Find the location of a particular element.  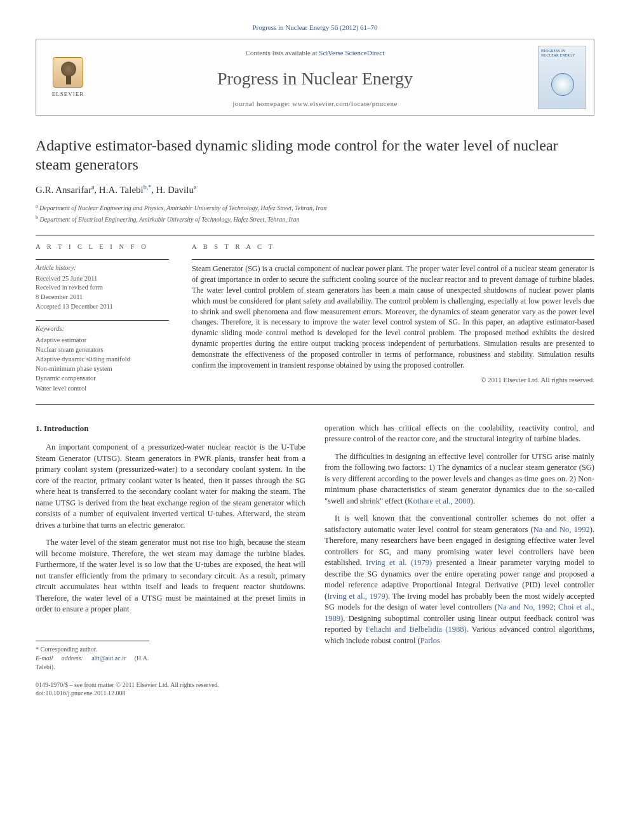

keyword: Dynamic compensator is located at coordinates (102, 378).